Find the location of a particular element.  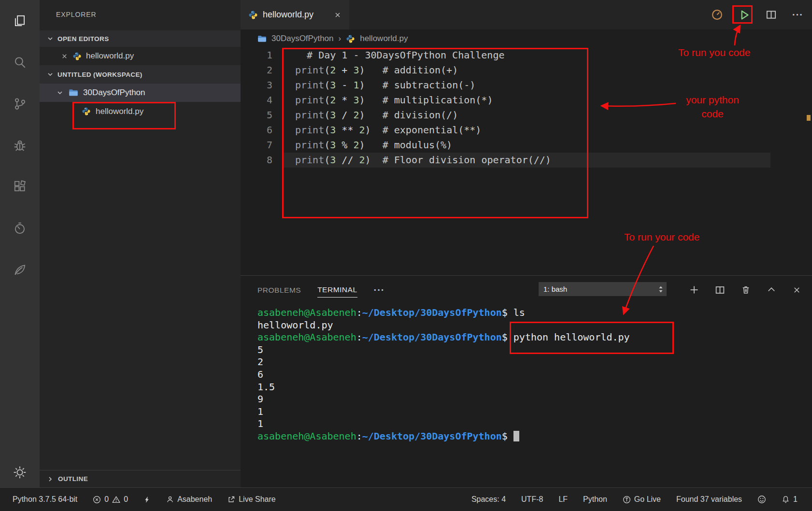

line-number: 2 is located at coordinates (261, 71).